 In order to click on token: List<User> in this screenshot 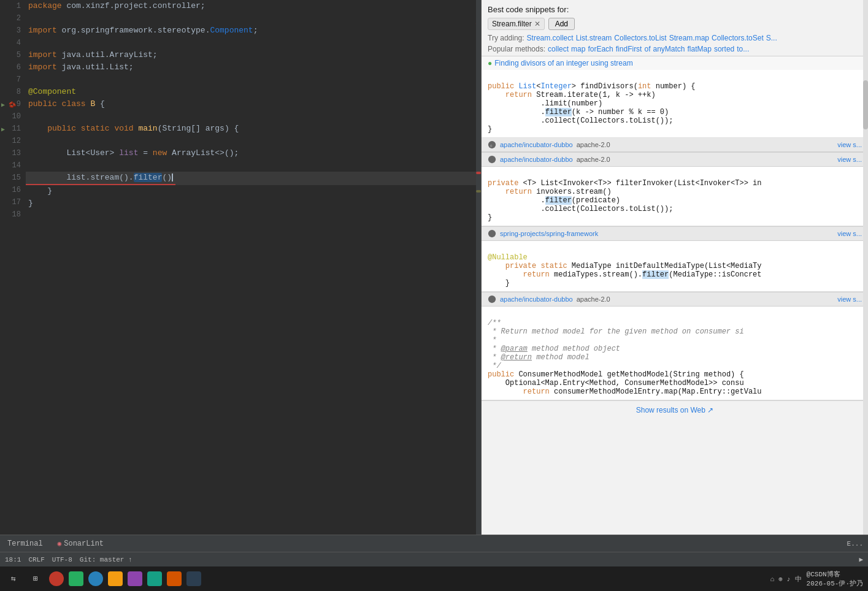, I will do `click(74, 153)`.